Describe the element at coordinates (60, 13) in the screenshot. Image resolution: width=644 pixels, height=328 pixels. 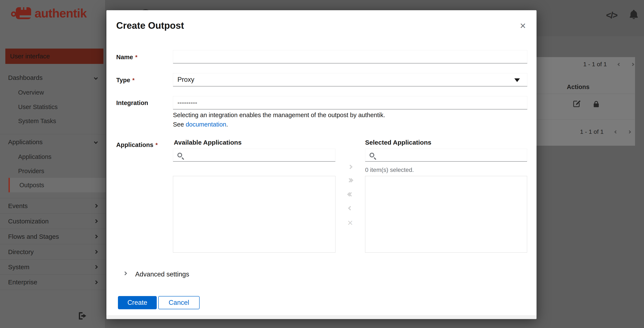
I see `brand-wordmark: authentik` at that location.